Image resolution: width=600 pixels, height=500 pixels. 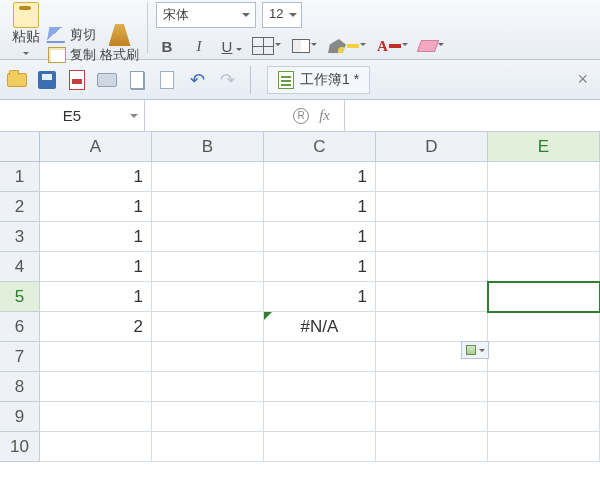 I want to click on redo-button: ↷, so click(x=227, y=80).